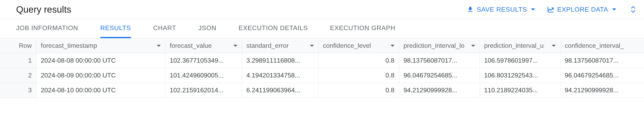  What do you see at coordinates (602, 61) in the screenshot?
I see `cell-confidence-interval-lower: 98.13756087017...` at bounding box center [602, 61].